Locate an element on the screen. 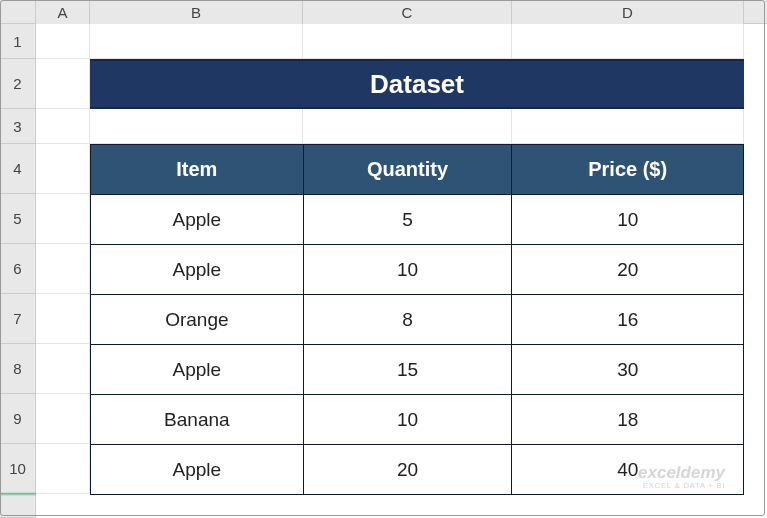 This screenshot has height=518, width=767. row-header-7: 7 is located at coordinates (18, 319).